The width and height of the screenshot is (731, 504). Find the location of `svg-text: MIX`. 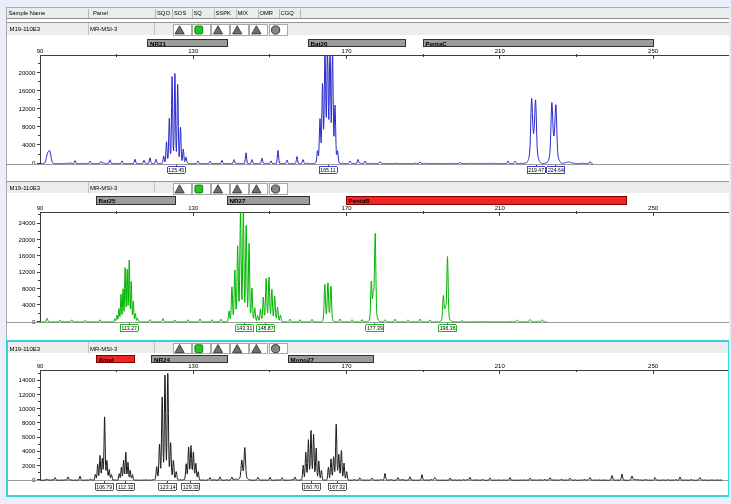

svg-text: MIX is located at coordinates (243, 13).